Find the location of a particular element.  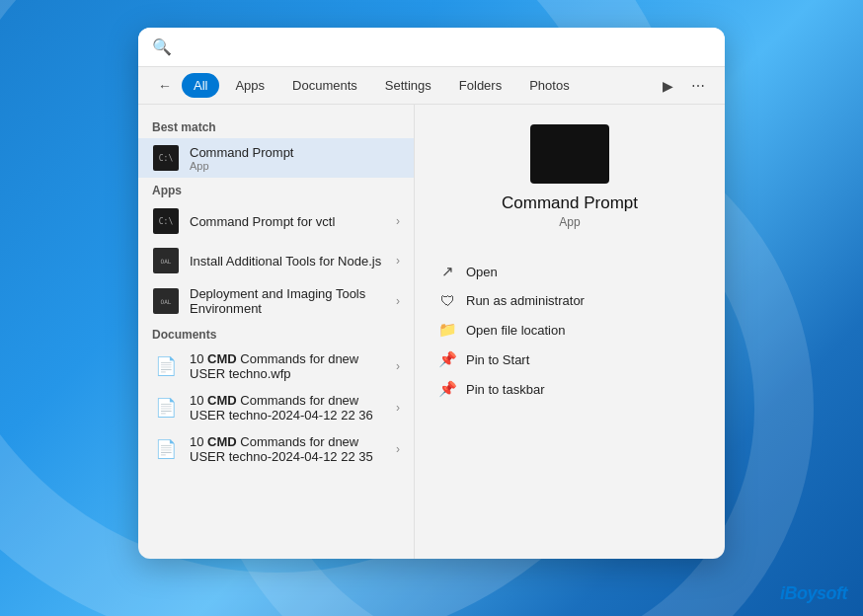

app-type: App is located at coordinates (569, 222).